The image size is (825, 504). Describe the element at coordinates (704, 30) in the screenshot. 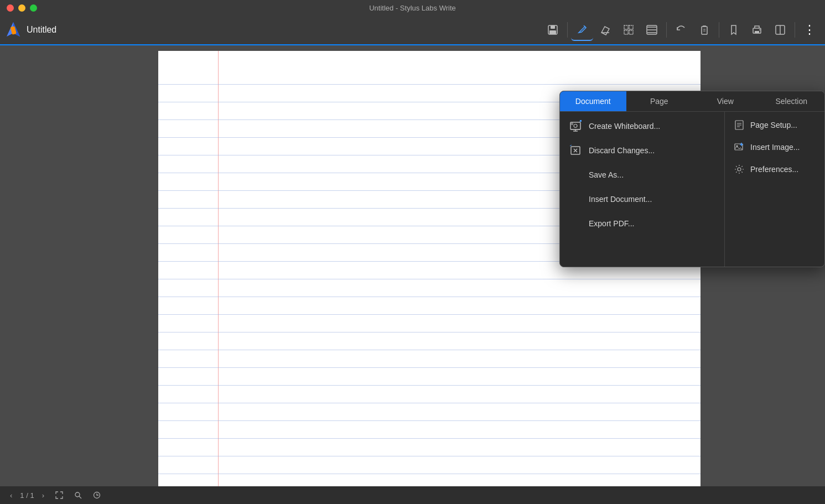

I see `clipboard-button` at that location.